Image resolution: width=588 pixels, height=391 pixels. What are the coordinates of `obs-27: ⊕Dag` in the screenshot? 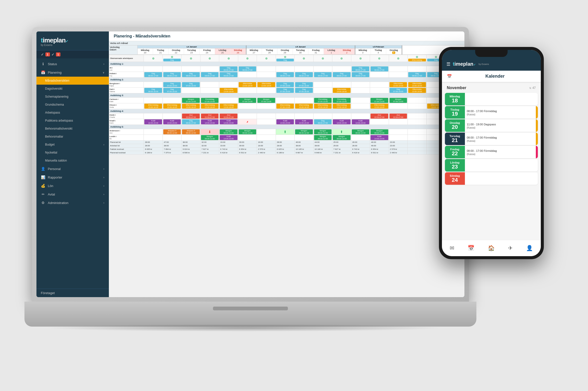 It's located at (285, 58).